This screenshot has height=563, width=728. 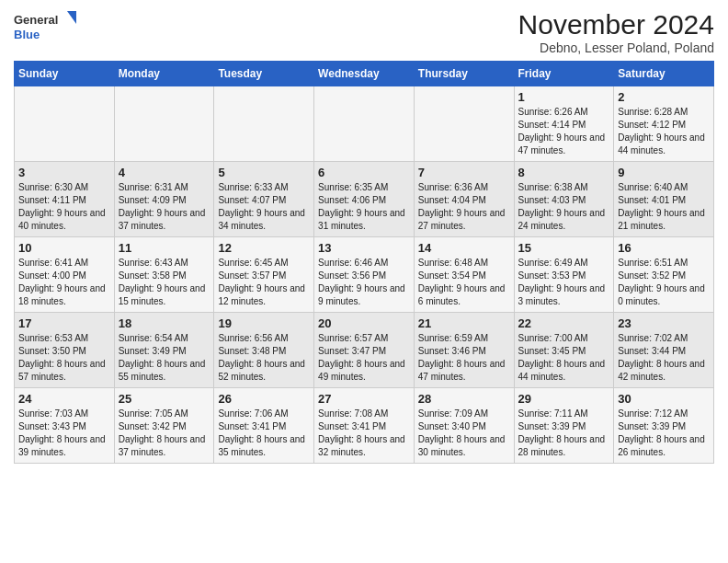 I want to click on calendar-cell: 28Sunrise: 7:09 AM Sunset: 3:40 PM Dayli…, so click(x=463, y=426).